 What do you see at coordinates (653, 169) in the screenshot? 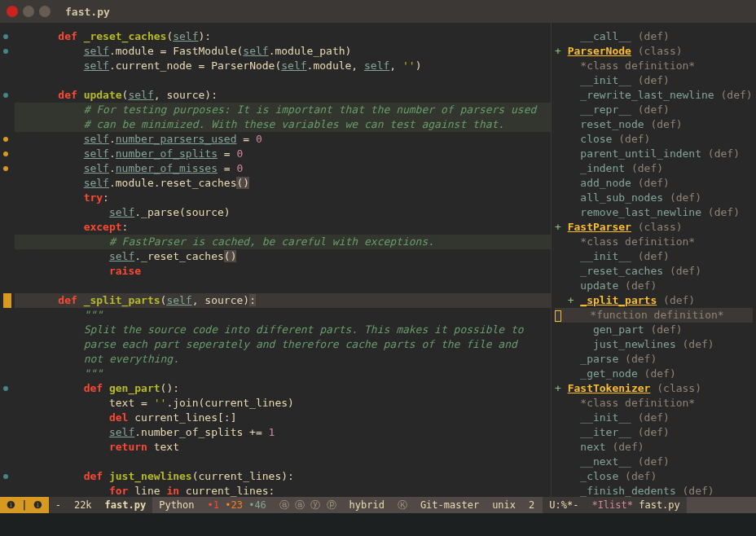
I see `outline-item: _indent (def)` at bounding box center [653, 169].